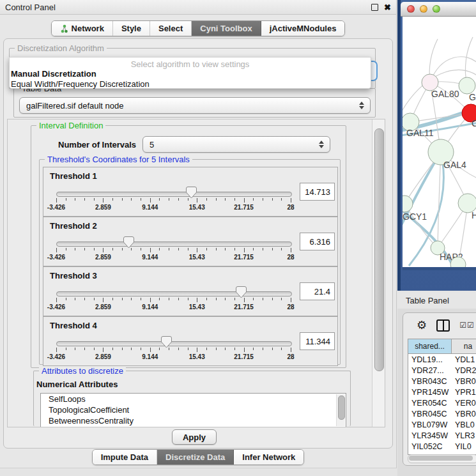 The image size is (476, 476). I want to click on threshold-value-field: 6.316, so click(317, 242).